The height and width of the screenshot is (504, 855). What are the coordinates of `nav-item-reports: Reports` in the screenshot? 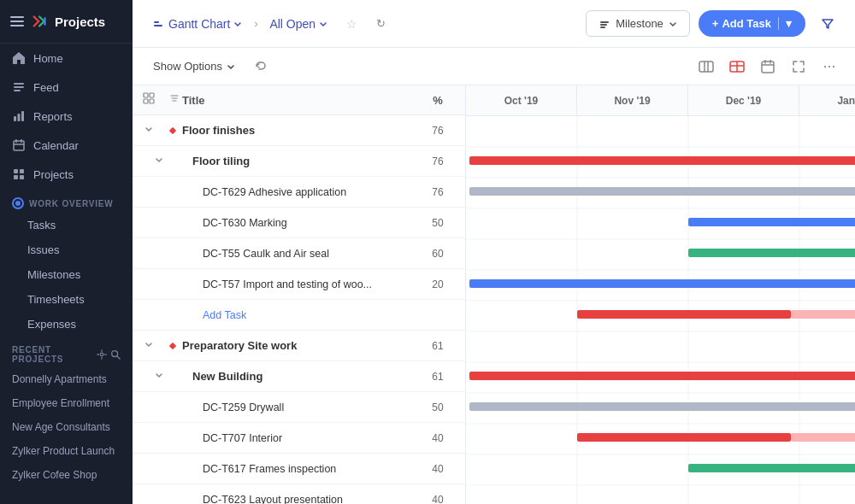 It's located at (67, 116).